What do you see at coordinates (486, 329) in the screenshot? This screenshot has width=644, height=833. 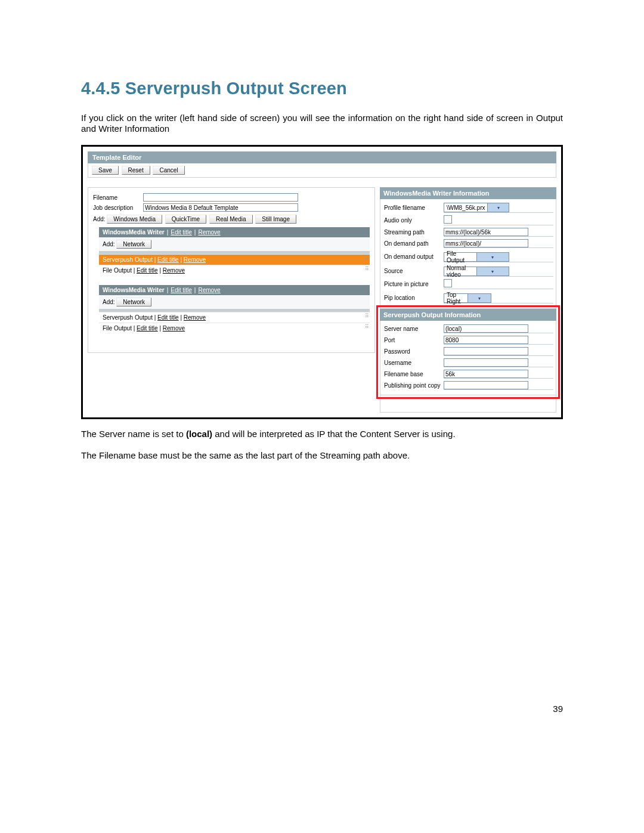 I see `server-name-field` at bounding box center [486, 329].